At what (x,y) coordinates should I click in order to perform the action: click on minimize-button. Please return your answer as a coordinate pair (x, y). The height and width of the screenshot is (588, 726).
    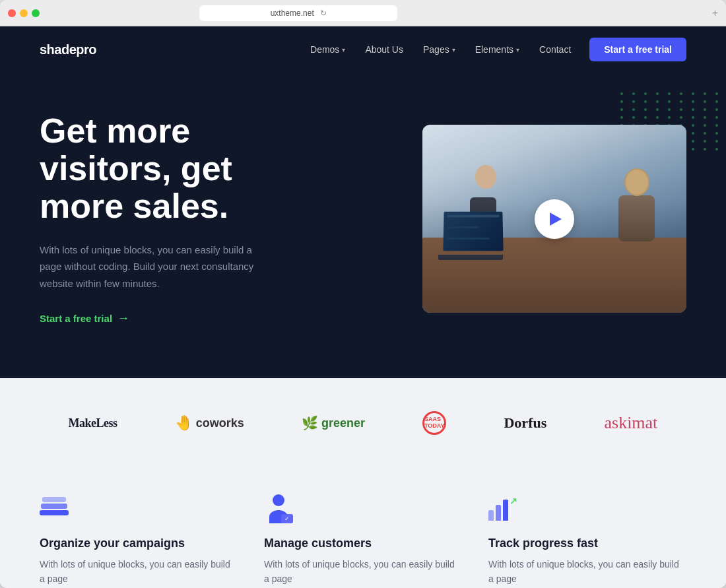
    Looking at the image, I should click on (24, 13).